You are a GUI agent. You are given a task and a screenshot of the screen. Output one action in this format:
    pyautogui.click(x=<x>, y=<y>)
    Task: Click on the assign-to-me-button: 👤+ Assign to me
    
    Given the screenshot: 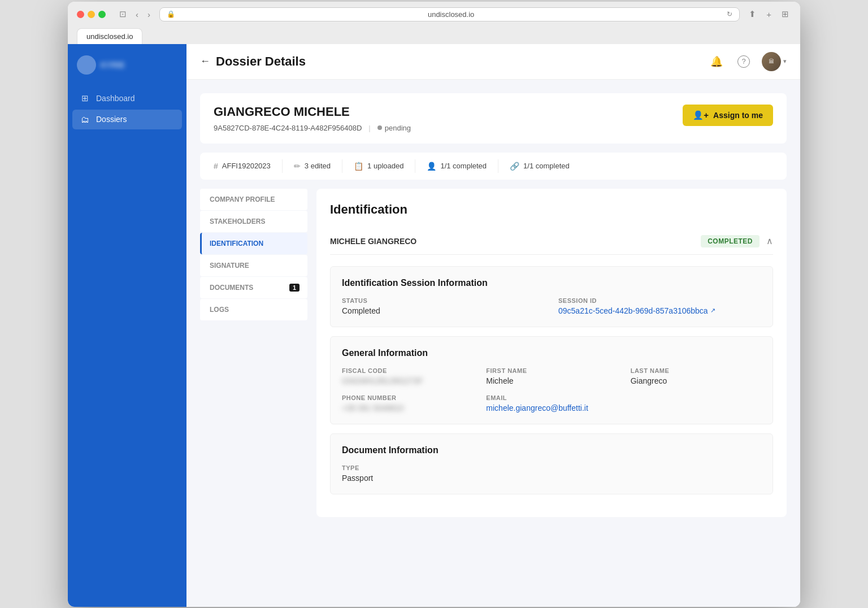 What is the action you would take?
    pyautogui.click(x=728, y=115)
    